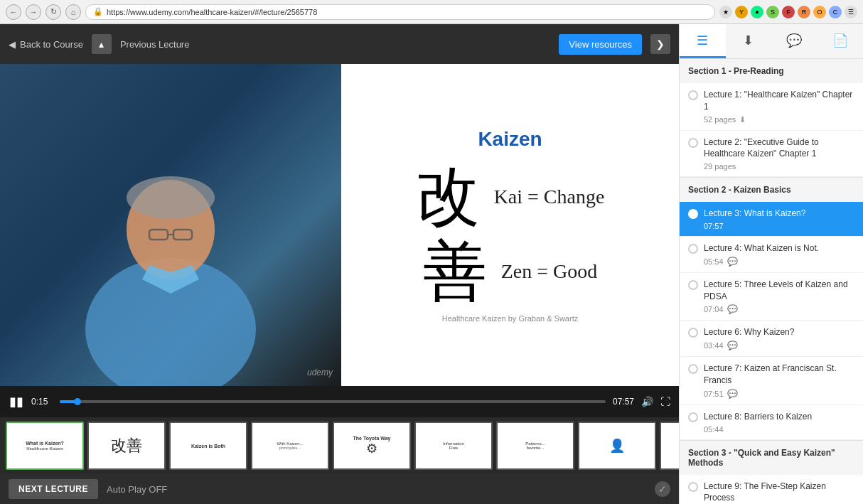 This screenshot has width=863, height=504. Describe the element at coordinates (647, 402) in the screenshot. I see `volume-icon: 🔊` at that location.